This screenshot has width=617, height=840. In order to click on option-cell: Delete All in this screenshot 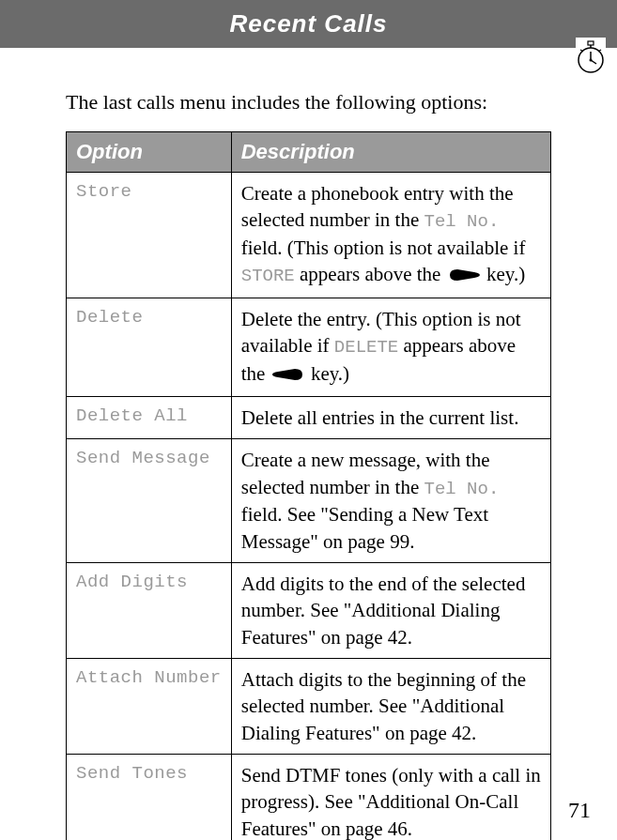, I will do `click(149, 419)`.